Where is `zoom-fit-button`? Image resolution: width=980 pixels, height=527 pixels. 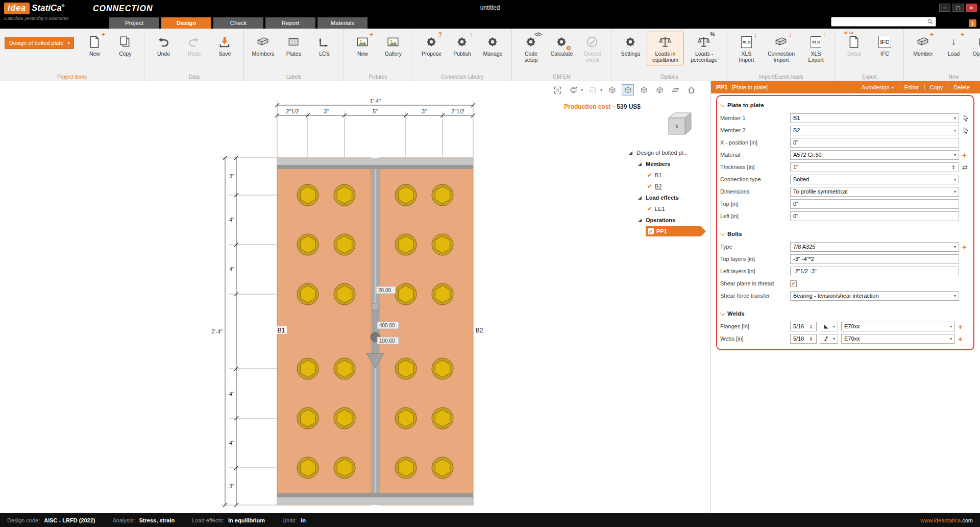 zoom-fit-button is located at coordinates (557, 90).